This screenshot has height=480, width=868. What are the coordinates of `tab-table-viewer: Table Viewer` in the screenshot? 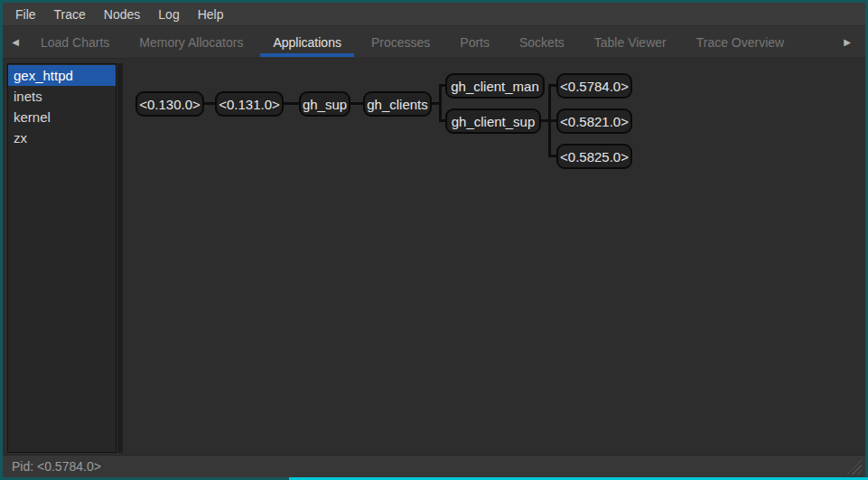 It's located at (630, 42).